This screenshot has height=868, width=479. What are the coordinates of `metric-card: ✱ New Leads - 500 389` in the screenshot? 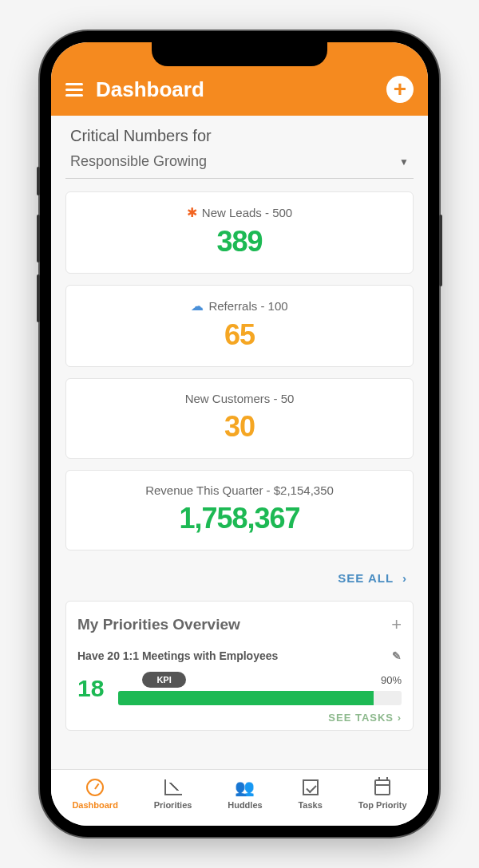 It's located at (240, 233).